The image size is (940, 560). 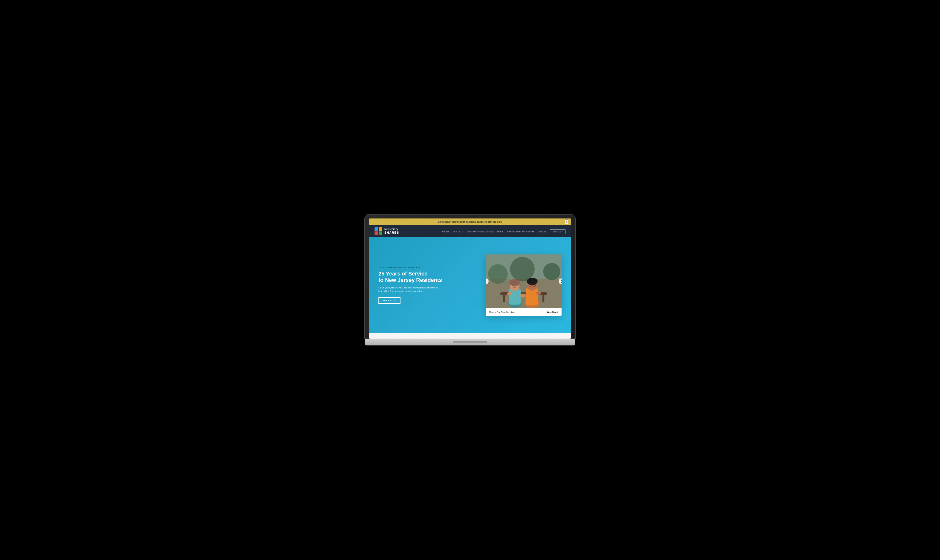 I want to click on laptop-notch, so click(x=470, y=342).